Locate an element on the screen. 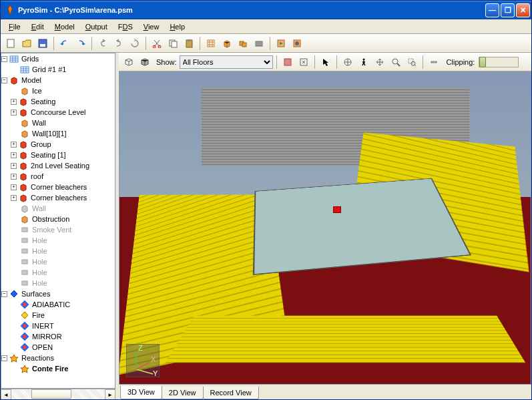  tree-model: Model is located at coordinates (31, 80).